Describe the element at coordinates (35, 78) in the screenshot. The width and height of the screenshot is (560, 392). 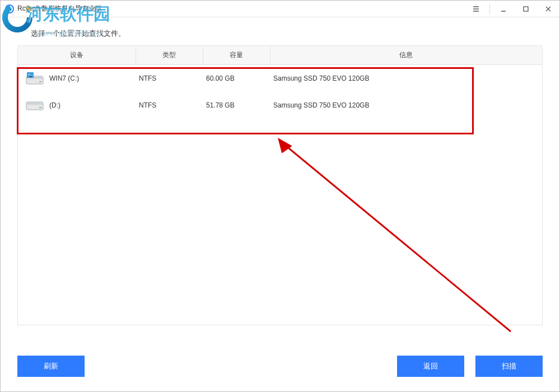
I see `os-drive-icon` at that location.